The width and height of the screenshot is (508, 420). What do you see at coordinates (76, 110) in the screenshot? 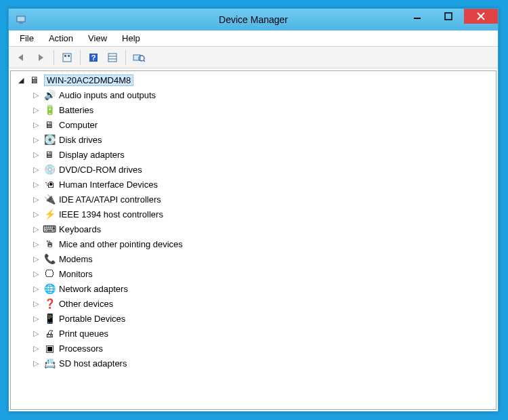
I see `tree-item-label: Batteries` at bounding box center [76, 110].